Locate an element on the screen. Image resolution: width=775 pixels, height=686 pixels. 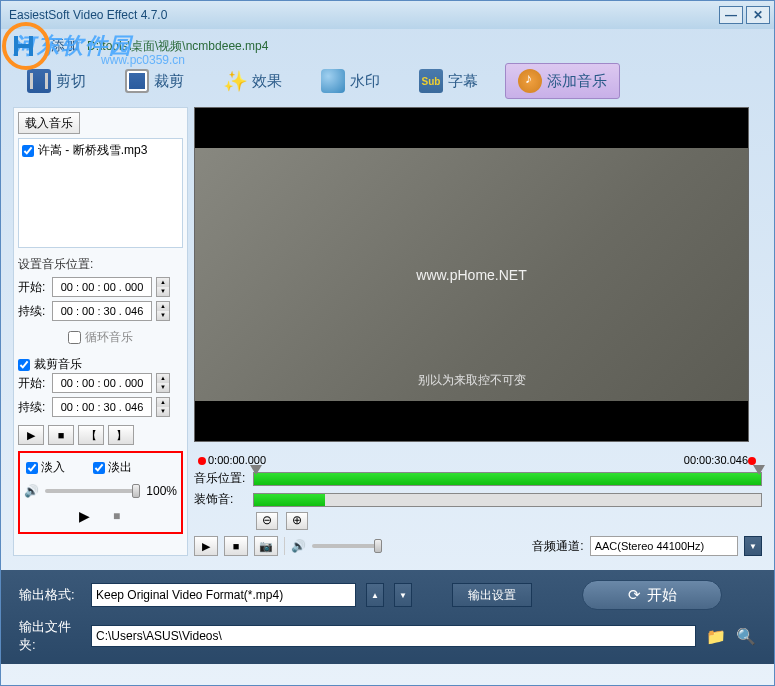
format-step-up: ▲ is located at coordinates (375, 595).